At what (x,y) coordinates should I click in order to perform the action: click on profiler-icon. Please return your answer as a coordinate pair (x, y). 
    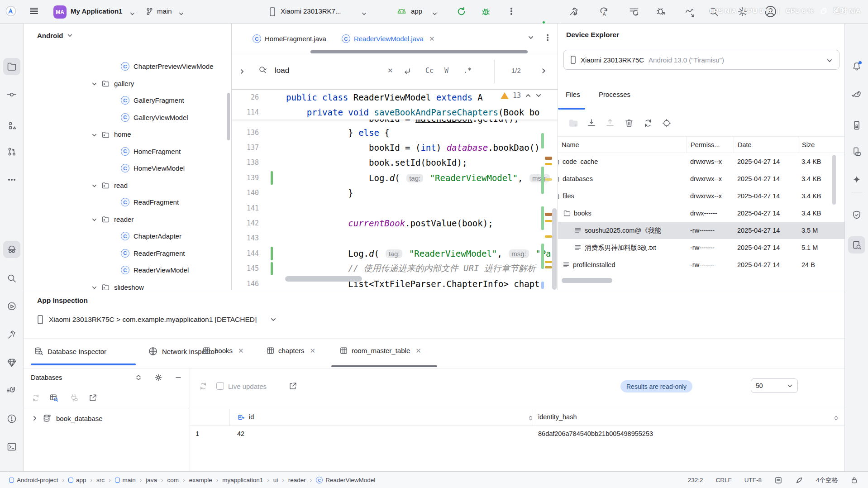
    Looking at the image, I should click on (12, 391).